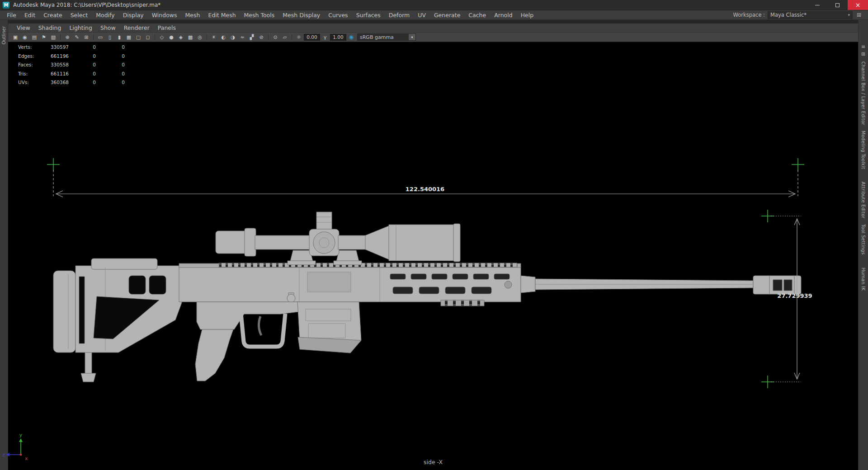 This screenshot has width=868, height=470. Describe the element at coordinates (71, 65) in the screenshot. I see `poly-count-hud: Verts: 330597 0 0 Edges: 661196 0 0 Face…` at that location.